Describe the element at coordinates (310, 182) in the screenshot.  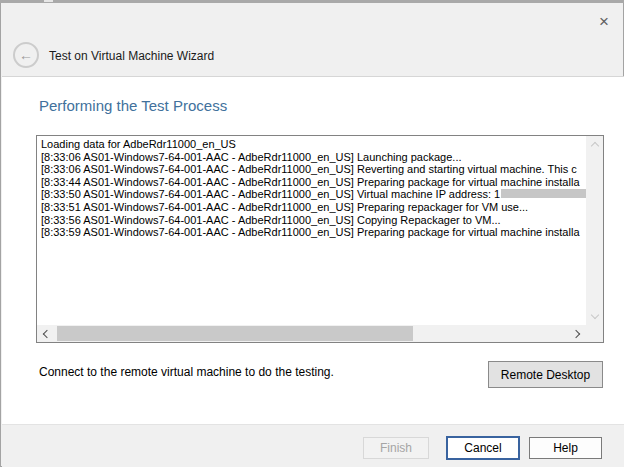
I see `log-line-text: [8:33:44 AS01-Windows7-64-001-AAC - Adbe…` at that location.